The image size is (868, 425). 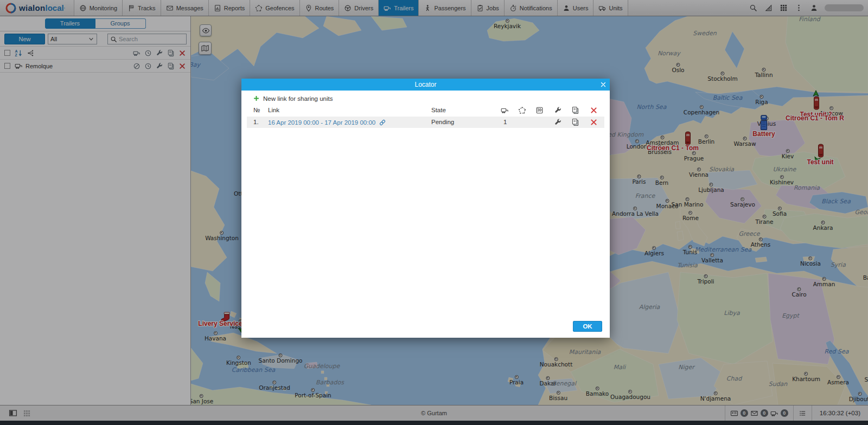 What do you see at coordinates (443, 122) in the screenshot?
I see `row-state: Pending` at bounding box center [443, 122].